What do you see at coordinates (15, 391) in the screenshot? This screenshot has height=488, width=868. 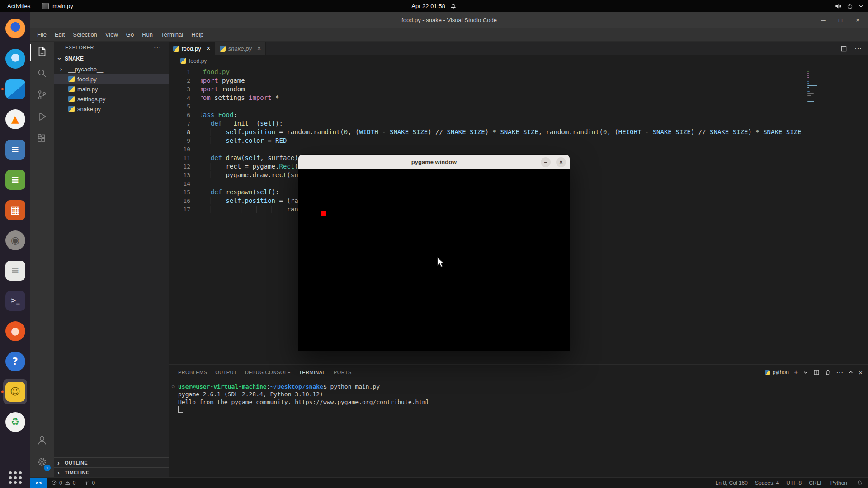 I see `pygame-app-dock-item: ☺` at bounding box center [15, 391].